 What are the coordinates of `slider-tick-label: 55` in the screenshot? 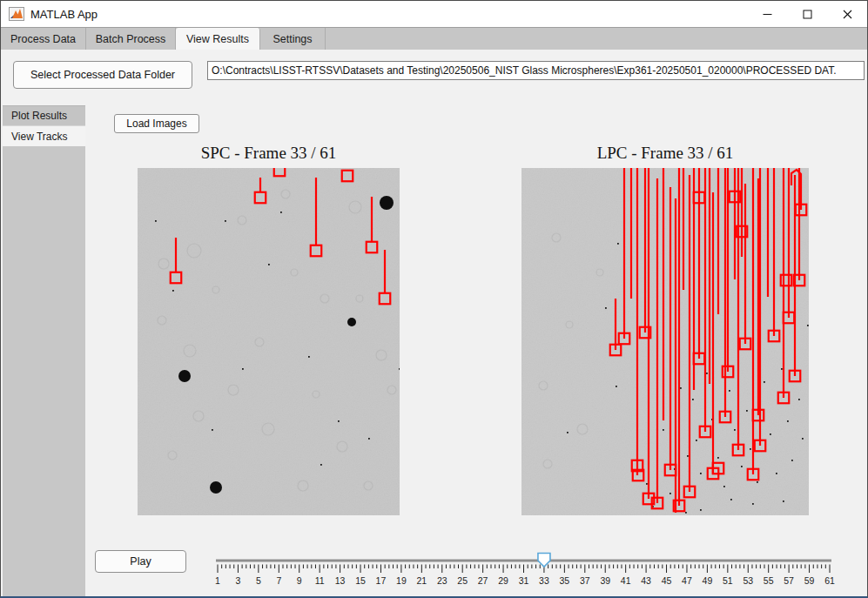 It's located at (769, 581).